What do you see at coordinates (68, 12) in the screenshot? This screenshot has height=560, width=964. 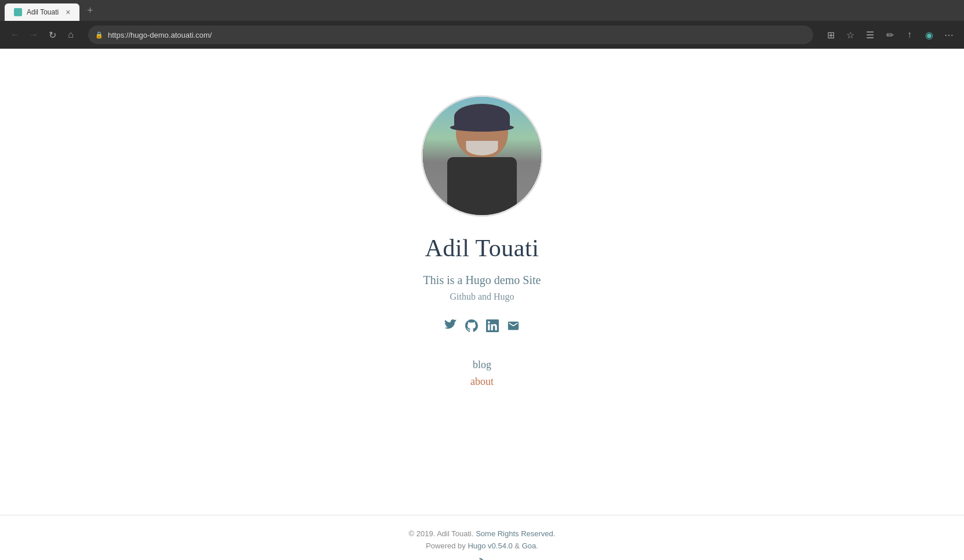 I see `tab-close-button: ×` at bounding box center [68, 12].